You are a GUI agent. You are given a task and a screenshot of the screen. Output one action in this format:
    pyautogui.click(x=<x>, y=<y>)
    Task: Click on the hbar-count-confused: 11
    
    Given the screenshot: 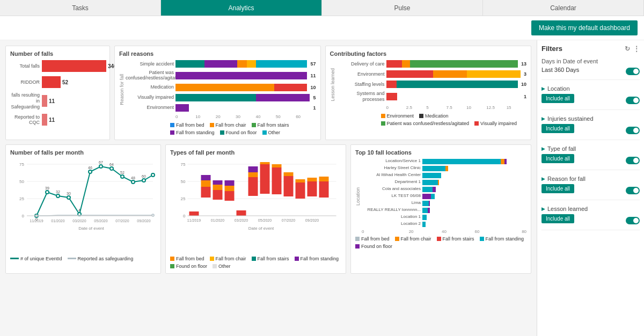 What is the action you would take?
    pyautogui.click(x=313, y=76)
    